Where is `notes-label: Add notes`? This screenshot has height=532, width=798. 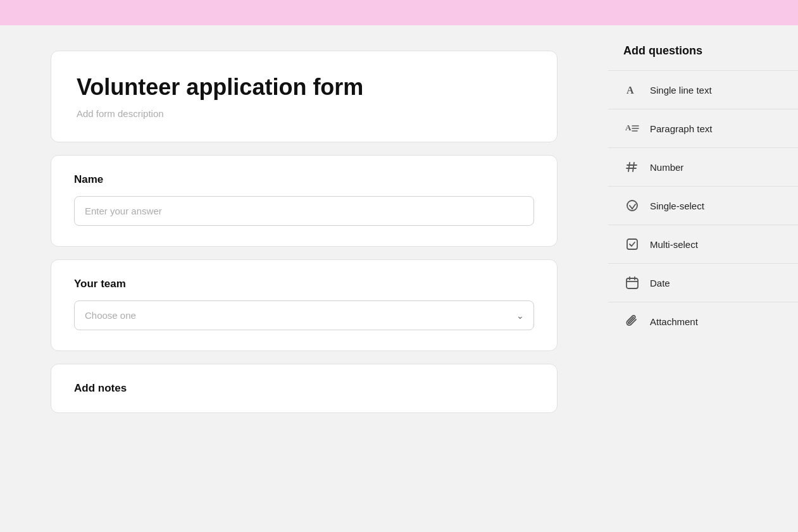
notes-label: Add notes is located at coordinates (304, 388).